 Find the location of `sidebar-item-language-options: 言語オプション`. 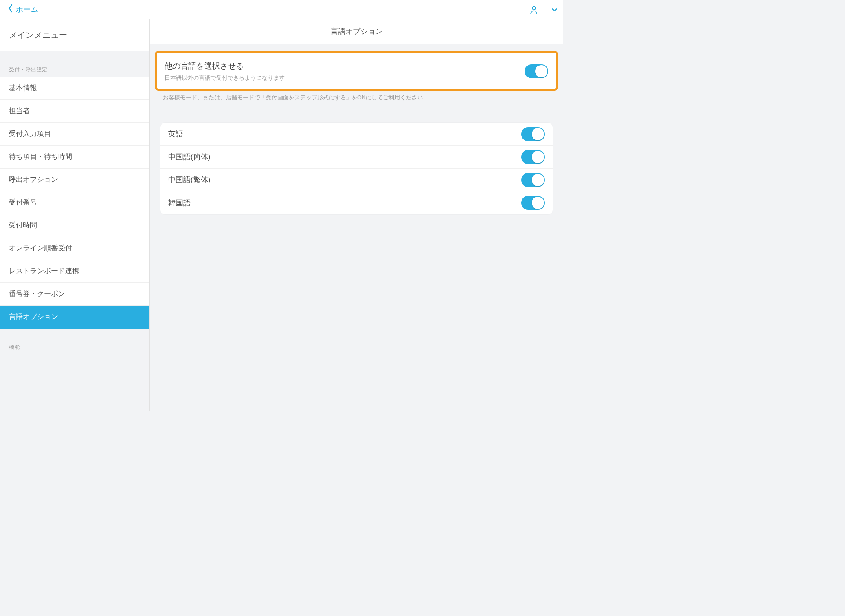

sidebar-item-language-options: 言語オプション is located at coordinates (75, 317).